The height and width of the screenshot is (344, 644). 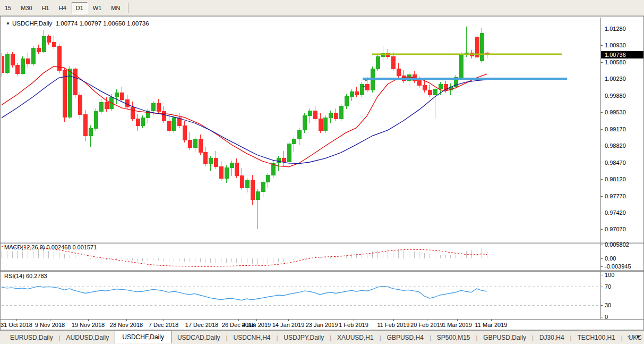 I want to click on price-axis-label: 0.98470, so click(x=615, y=163).